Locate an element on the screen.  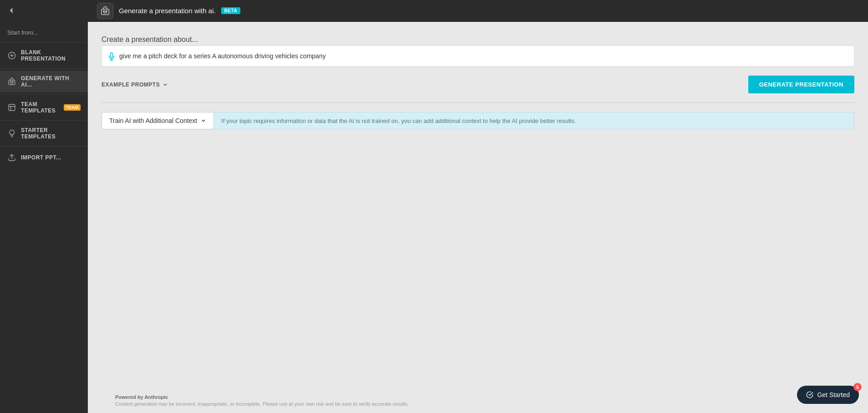
sidebar-item-label: TEAM TEMPLATES is located at coordinates (40, 107).